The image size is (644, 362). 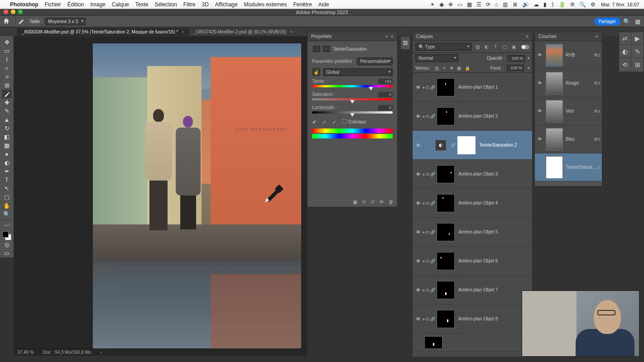 What do you see at coordinates (495, 87) in the screenshot?
I see `layer-name: Arrière-plan Objet 1` at bounding box center [495, 87].